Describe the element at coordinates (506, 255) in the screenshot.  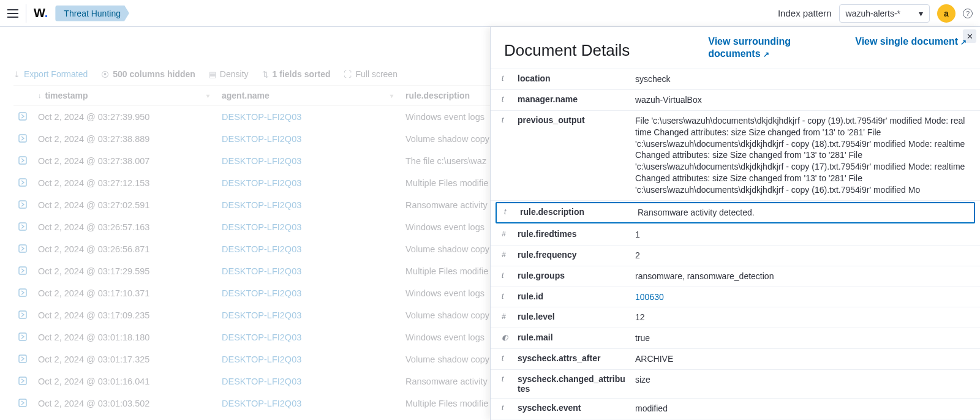
I see `field-type-icon: #` at that location.